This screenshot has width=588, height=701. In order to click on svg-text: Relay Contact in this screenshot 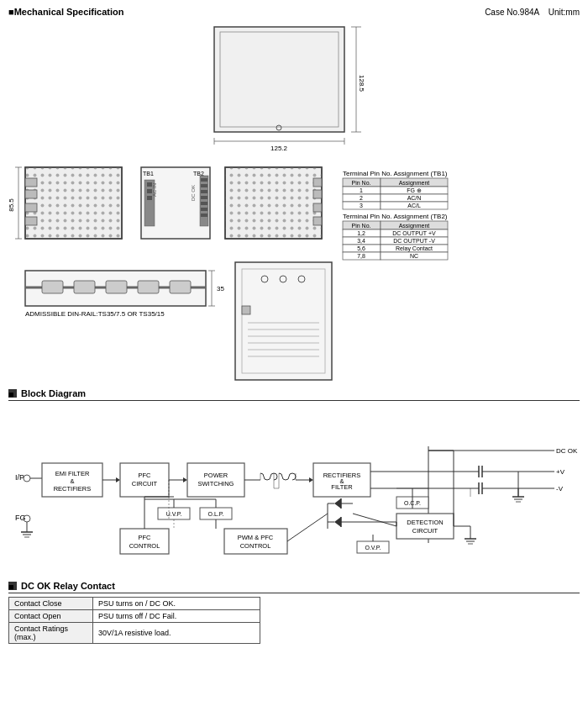, I will do `click(414, 249)`.